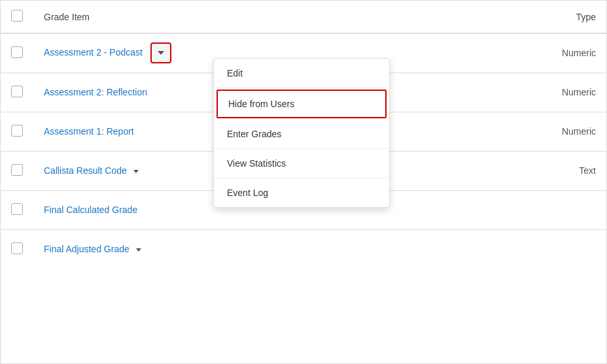 This screenshot has width=607, height=364. What do you see at coordinates (17, 16) in the screenshot?
I see `header-checkbox` at bounding box center [17, 16].